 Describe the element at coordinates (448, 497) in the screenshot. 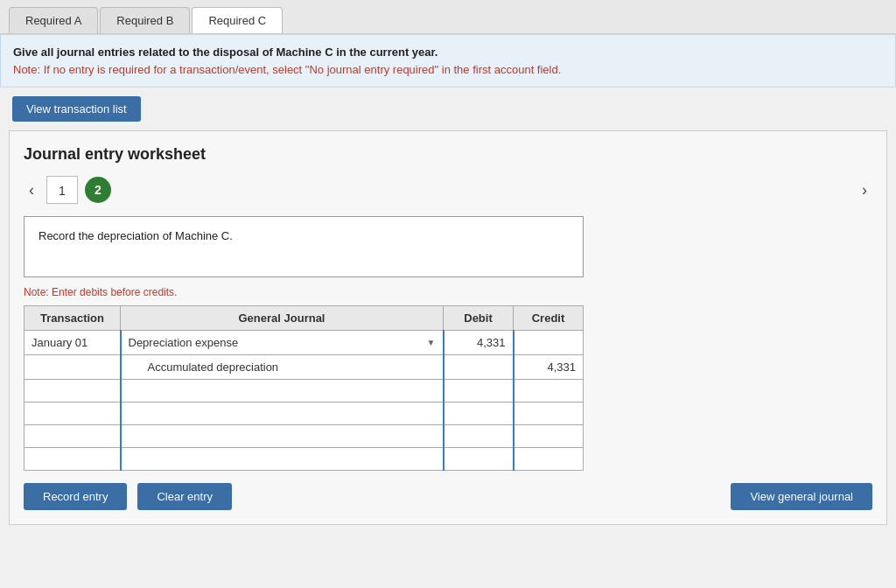

I see `buttons-row: Record entry Clear entry View general jo…` at that location.